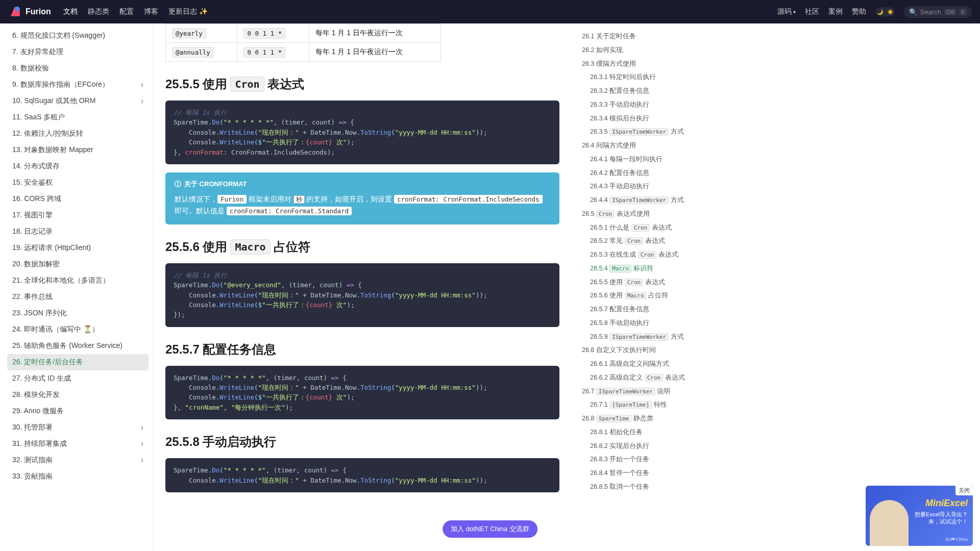 This screenshot has height=551, width=980. What do you see at coordinates (78, 232) in the screenshot?
I see `sidebar-item: 18. 日志记录` at bounding box center [78, 232].